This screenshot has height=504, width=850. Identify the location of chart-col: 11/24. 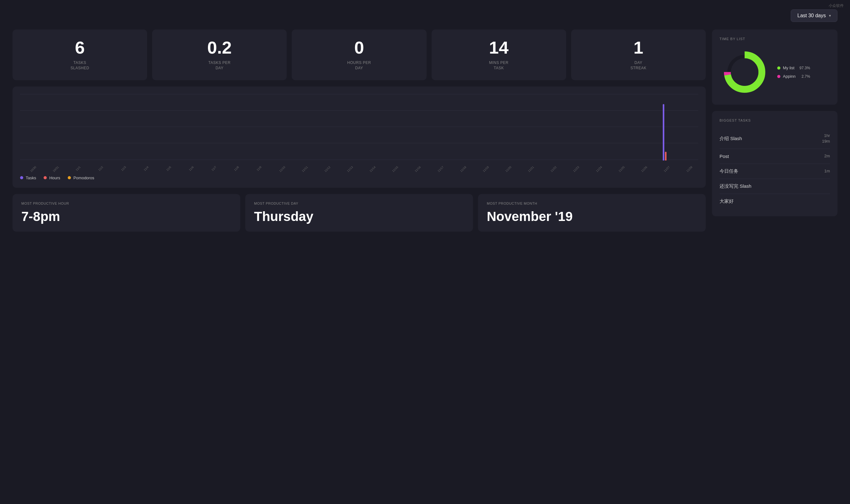
(597, 132).